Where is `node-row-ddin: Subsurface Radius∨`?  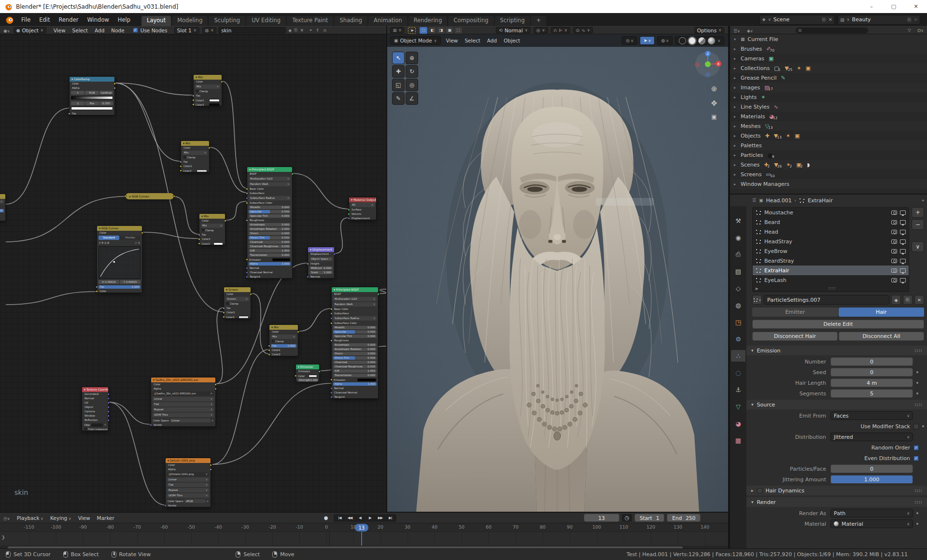 node-row-ddin: Subsurface Radius∨ is located at coordinates (355, 319).